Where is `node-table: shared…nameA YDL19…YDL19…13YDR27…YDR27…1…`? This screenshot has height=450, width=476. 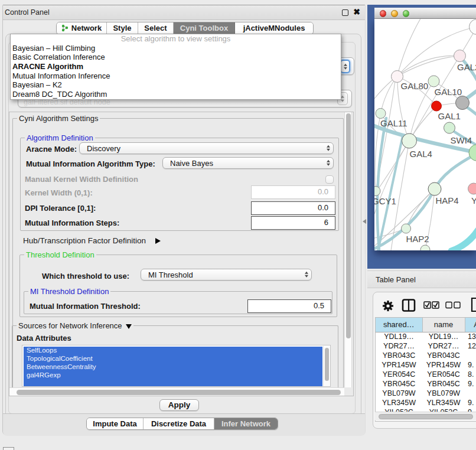 node-table: shared…nameA YDL19…YDL19…13YDR27…YDR27…1… is located at coordinates (425, 370).